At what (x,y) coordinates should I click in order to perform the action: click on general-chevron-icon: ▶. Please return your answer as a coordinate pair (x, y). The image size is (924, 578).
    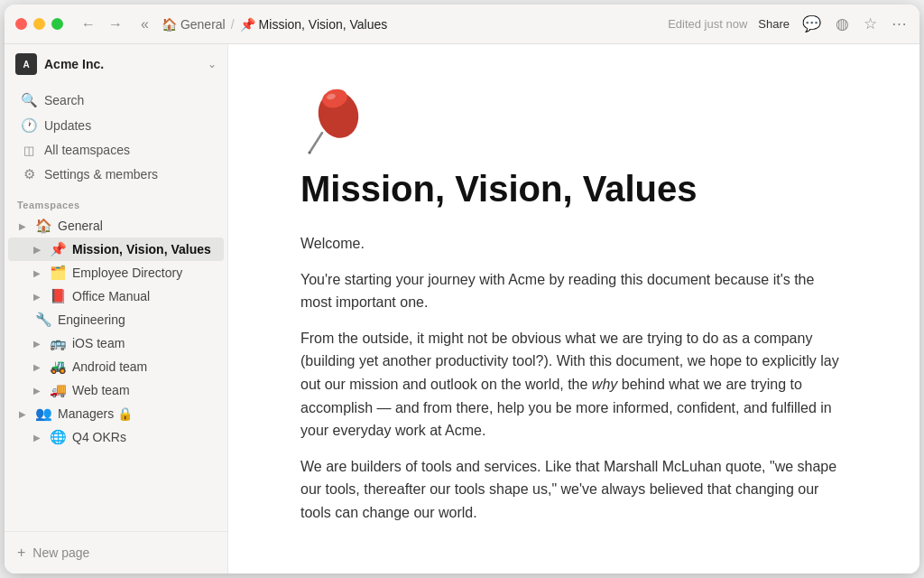
    Looking at the image, I should click on (25, 226).